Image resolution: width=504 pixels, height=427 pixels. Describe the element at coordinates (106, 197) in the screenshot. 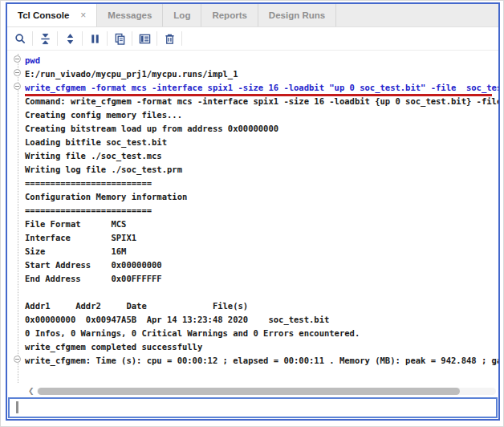

I see `output-text: Configuration Memory information` at that location.